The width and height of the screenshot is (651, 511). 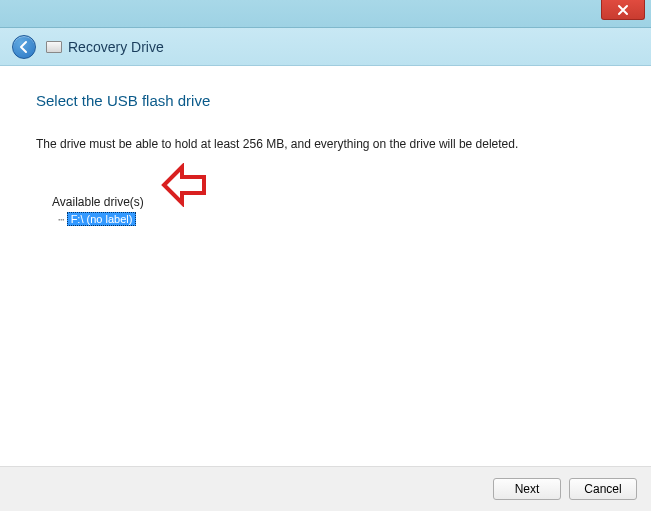 I want to click on drive-icon, so click(x=54, y=47).